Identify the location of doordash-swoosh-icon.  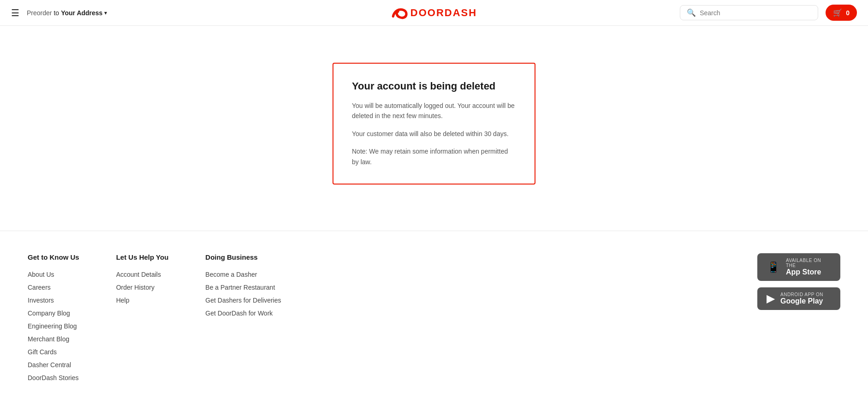
(399, 13).